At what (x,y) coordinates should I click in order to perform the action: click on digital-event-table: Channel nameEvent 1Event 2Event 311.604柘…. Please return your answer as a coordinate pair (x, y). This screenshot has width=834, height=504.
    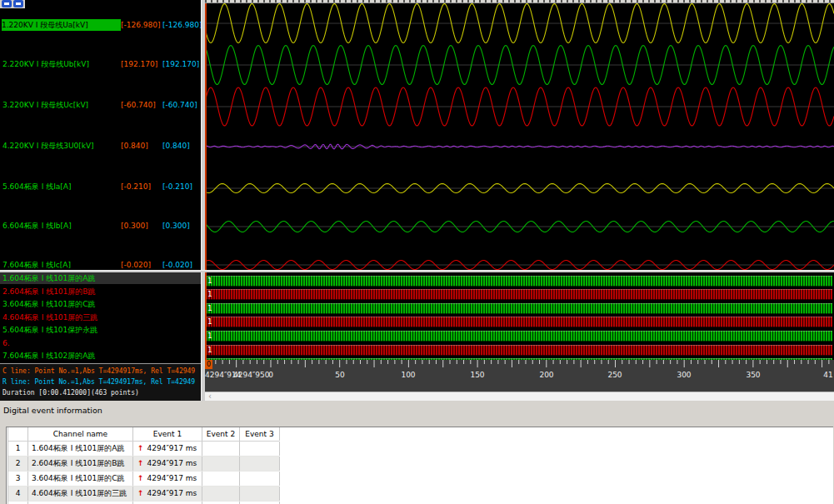
    Looking at the image, I should click on (143, 466).